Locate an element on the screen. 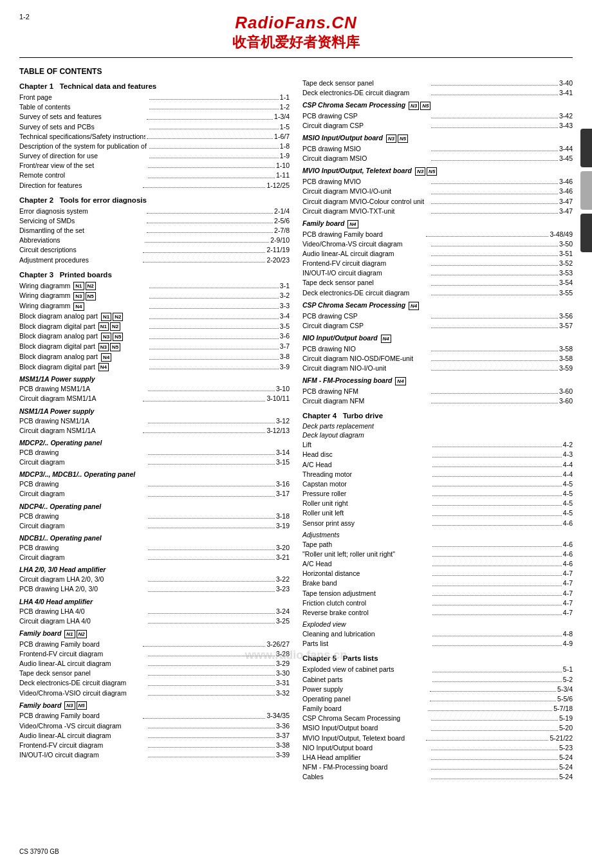  header-subtitle: 收音机爱好者资料库 is located at coordinates (296, 42).